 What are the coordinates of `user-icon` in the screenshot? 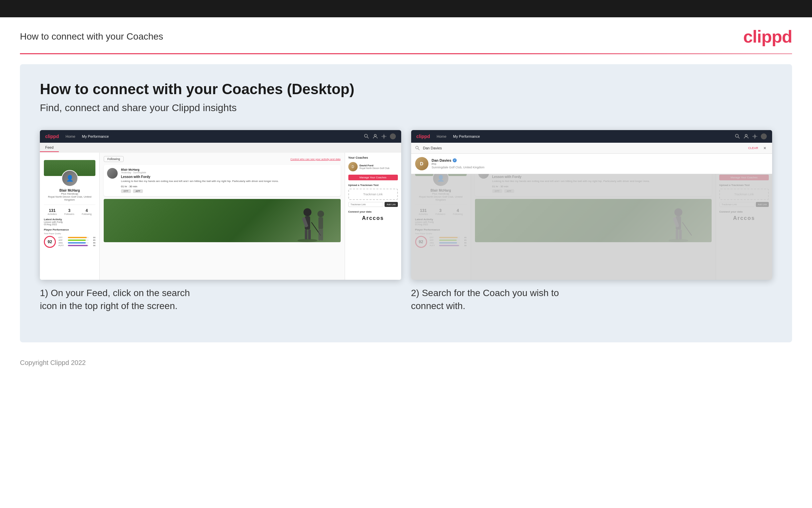 It's located at (375, 136).